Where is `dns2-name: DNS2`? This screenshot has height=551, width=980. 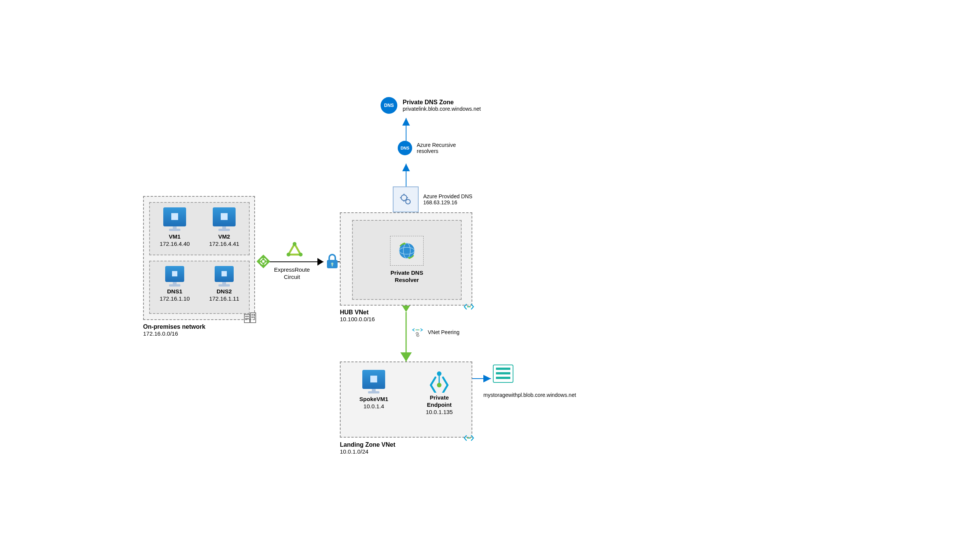 dns2-name: DNS2 is located at coordinates (224, 291).